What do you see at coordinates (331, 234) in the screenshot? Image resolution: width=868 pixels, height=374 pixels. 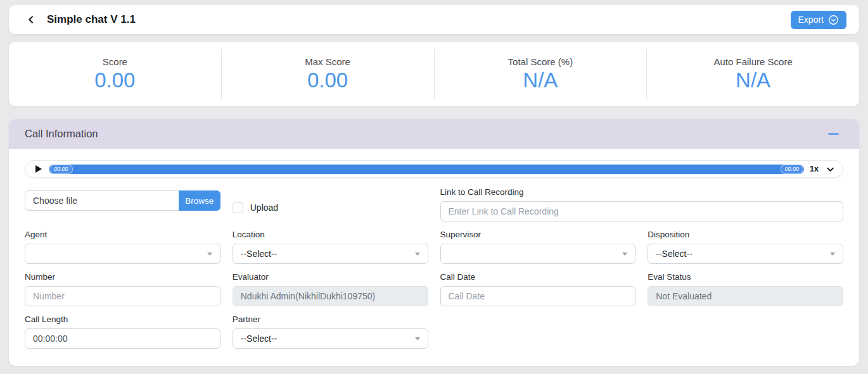 I see `location-label: Location` at bounding box center [331, 234].